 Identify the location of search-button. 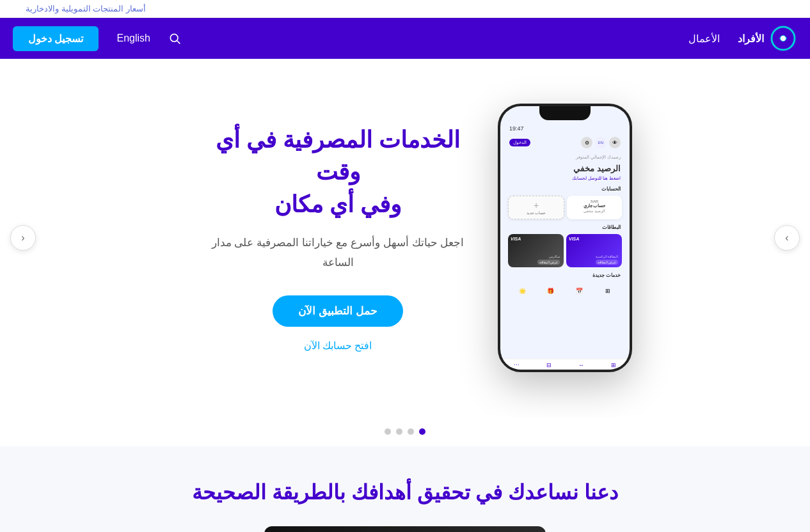
(175, 38).